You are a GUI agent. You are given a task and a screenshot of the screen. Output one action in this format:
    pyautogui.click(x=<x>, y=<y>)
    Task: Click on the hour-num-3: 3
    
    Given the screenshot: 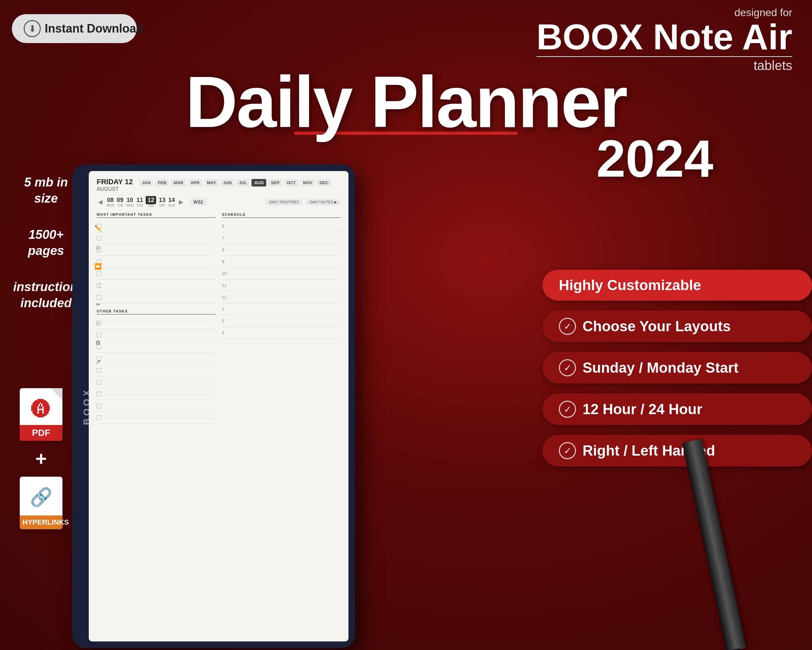 What is the action you would take?
    pyautogui.click(x=226, y=333)
    